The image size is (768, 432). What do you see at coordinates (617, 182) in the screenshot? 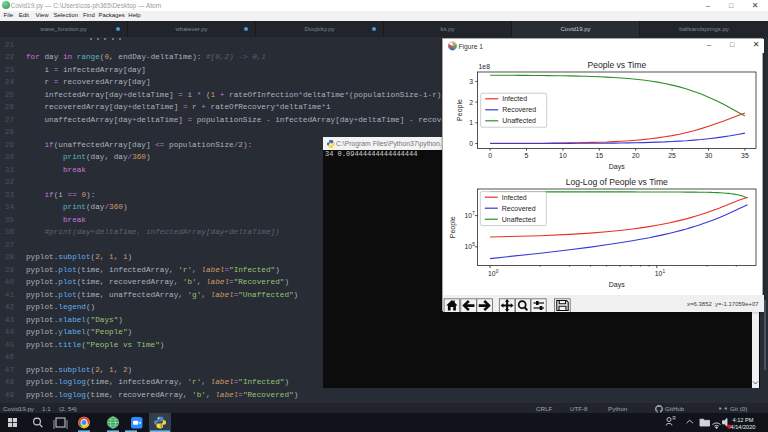
I see `svg-text: Log-Log of People vs Time` at bounding box center [617, 182].